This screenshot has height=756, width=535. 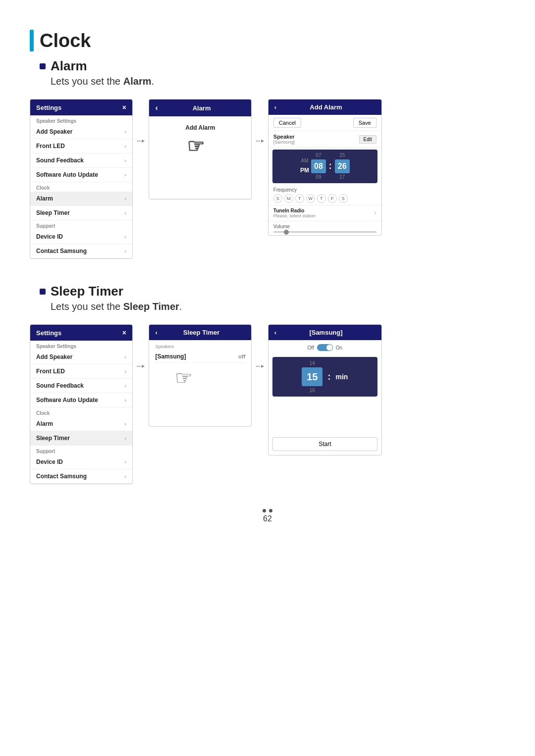 What do you see at coordinates (81, 404) in the screenshot?
I see `settings-panel-sleep: Settings × Speaker Settings Add Speaker …` at bounding box center [81, 404].